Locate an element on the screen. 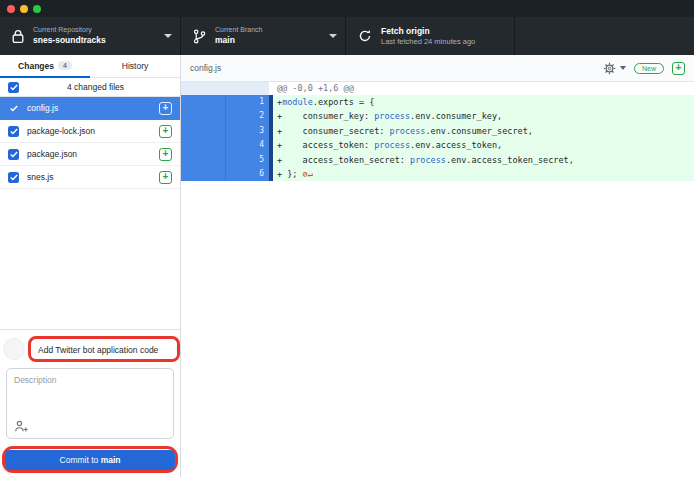 This screenshot has height=477, width=694. avatar is located at coordinates (14, 349).